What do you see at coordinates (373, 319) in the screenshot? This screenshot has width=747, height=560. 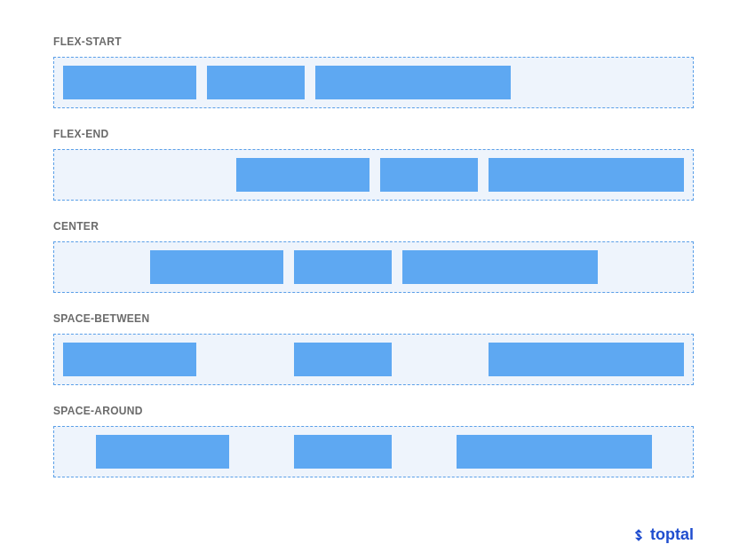 I see `space-between-label: SPACE-BETWEEN` at bounding box center [373, 319].